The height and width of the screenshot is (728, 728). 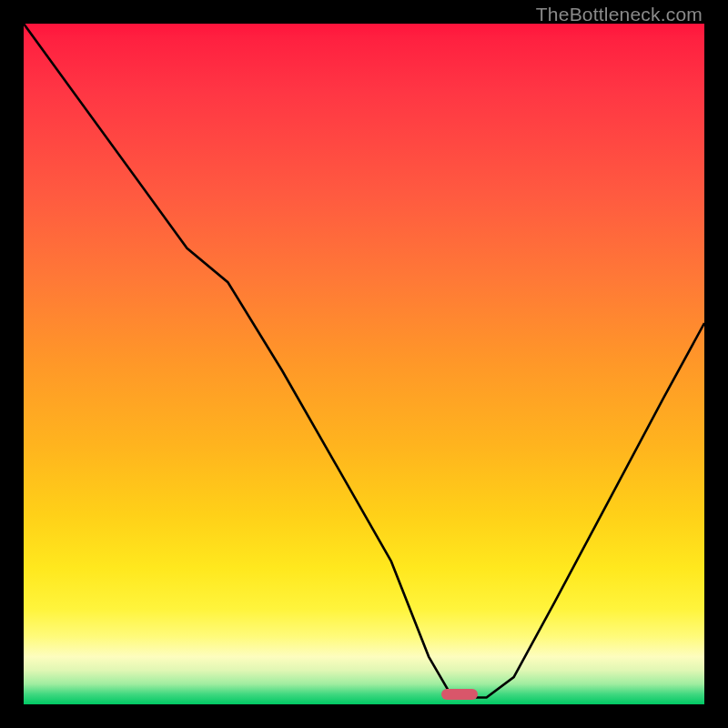 I want to click on watermark-text: TheBottleneck.com, so click(x=619, y=15).